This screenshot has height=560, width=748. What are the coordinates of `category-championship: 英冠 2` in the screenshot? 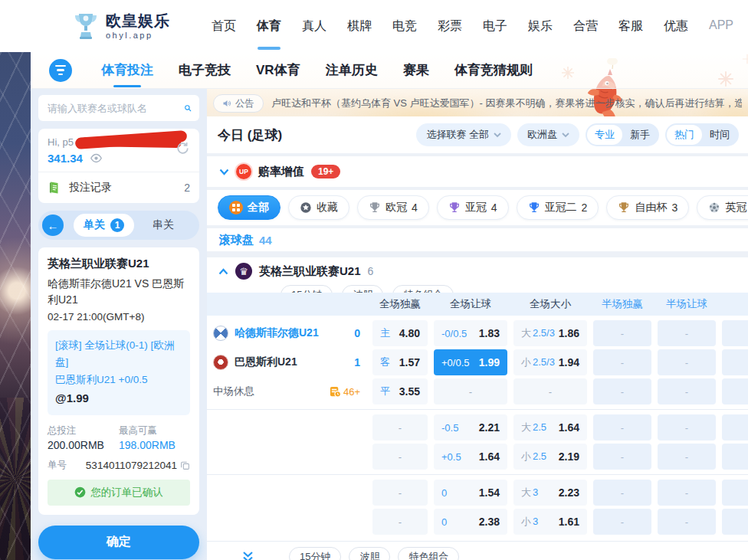 It's located at (722, 208).